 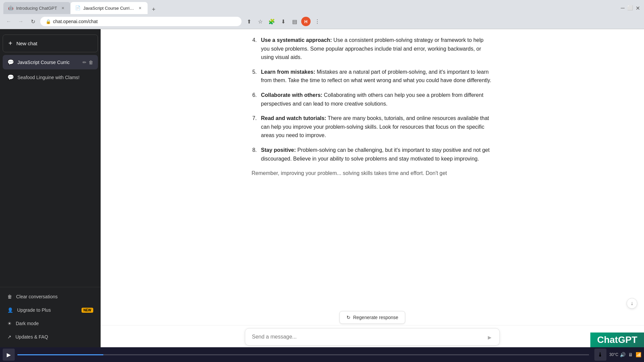 I want to click on item-6-title: Collaborate with others:, so click(x=292, y=95).